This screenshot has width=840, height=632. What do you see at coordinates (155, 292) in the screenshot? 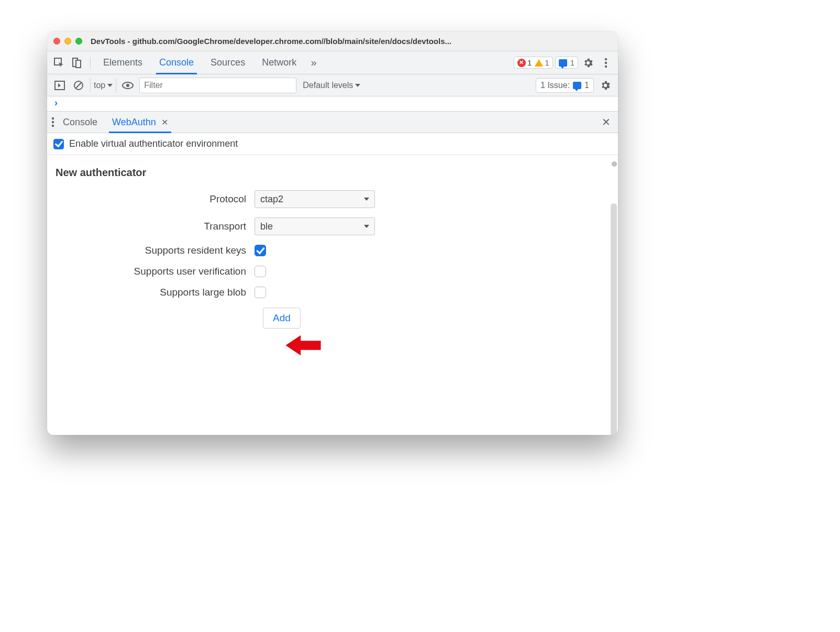
I see `large-blob-label: Supports large blob` at bounding box center [155, 292].